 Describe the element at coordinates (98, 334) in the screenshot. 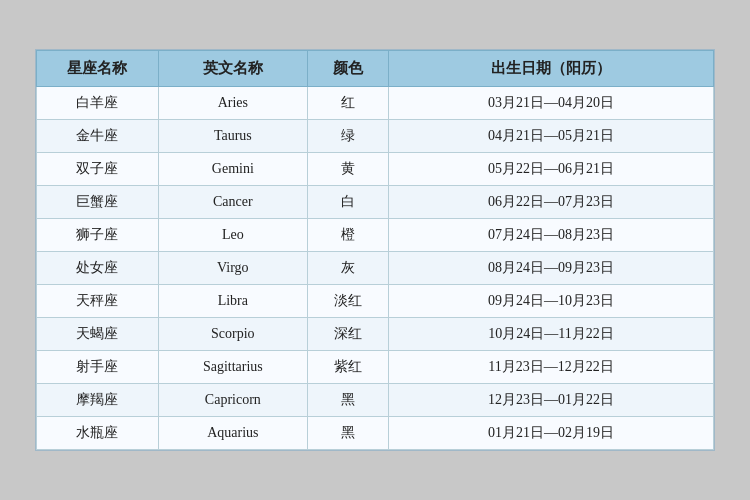

I see `cell-chinese: 天蝎座` at that location.